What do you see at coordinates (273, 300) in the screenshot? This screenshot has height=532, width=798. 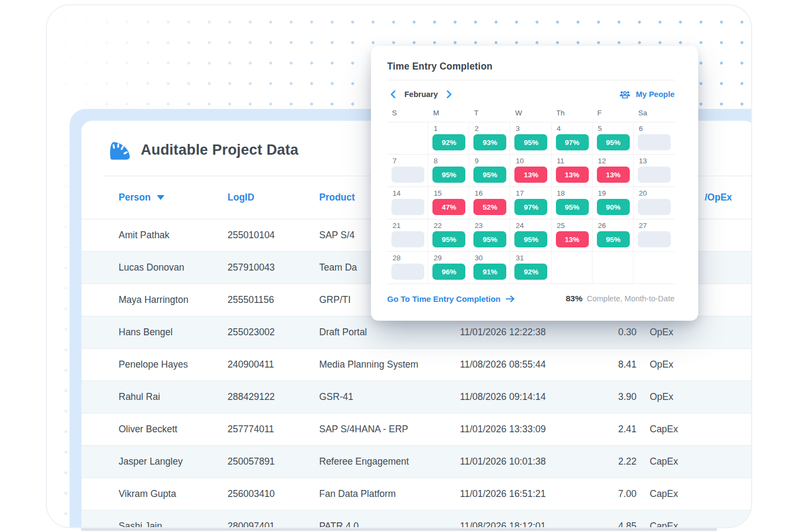 I see `cell-logid: 255501156` at bounding box center [273, 300].